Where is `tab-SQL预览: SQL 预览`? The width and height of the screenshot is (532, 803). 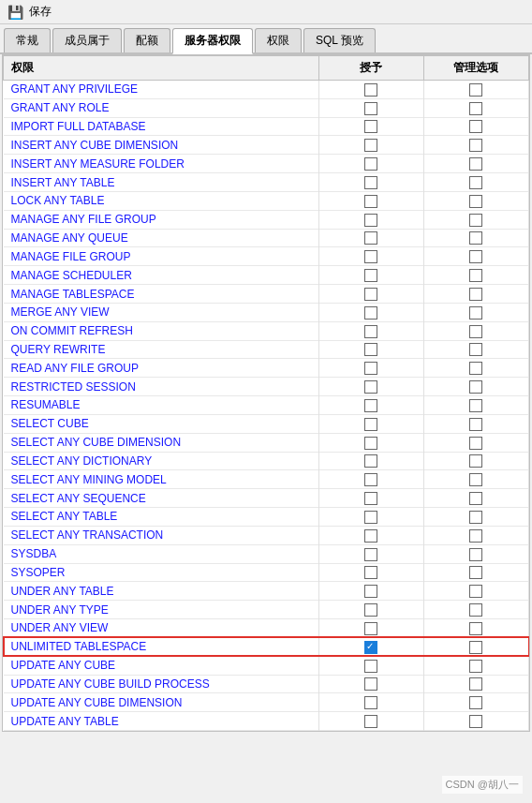 tab-SQL预览: SQL 预览 is located at coordinates (339, 40).